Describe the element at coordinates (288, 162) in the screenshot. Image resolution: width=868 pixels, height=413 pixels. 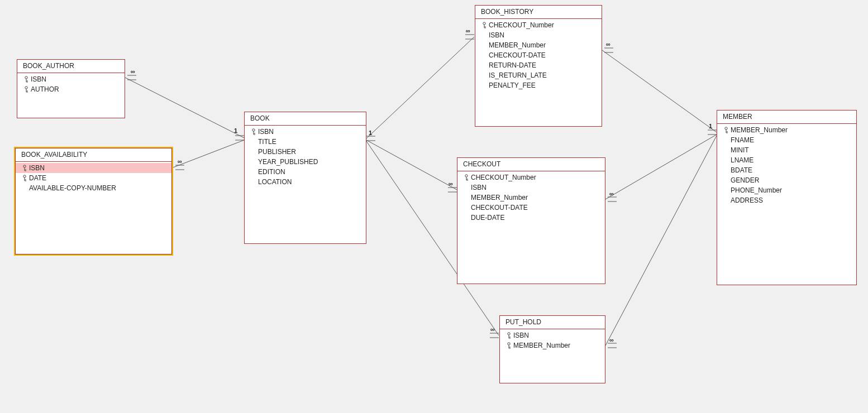
I see `field-name: YEAR_PUBLISHED` at that location.